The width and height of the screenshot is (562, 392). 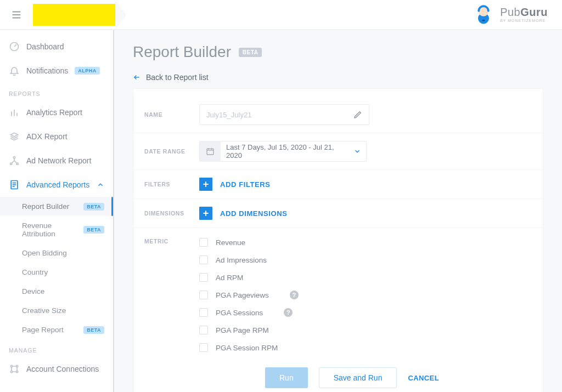 What do you see at coordinates (366, 242) in the screenshot?
I see `metric-option: Revenue` at bounding box center [366, 242].